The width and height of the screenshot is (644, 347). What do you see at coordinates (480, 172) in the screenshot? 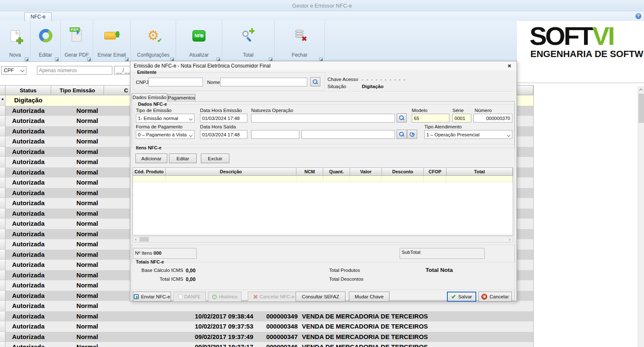
I see `item-grid-column-header: Total` at bounding box center [480, 172].